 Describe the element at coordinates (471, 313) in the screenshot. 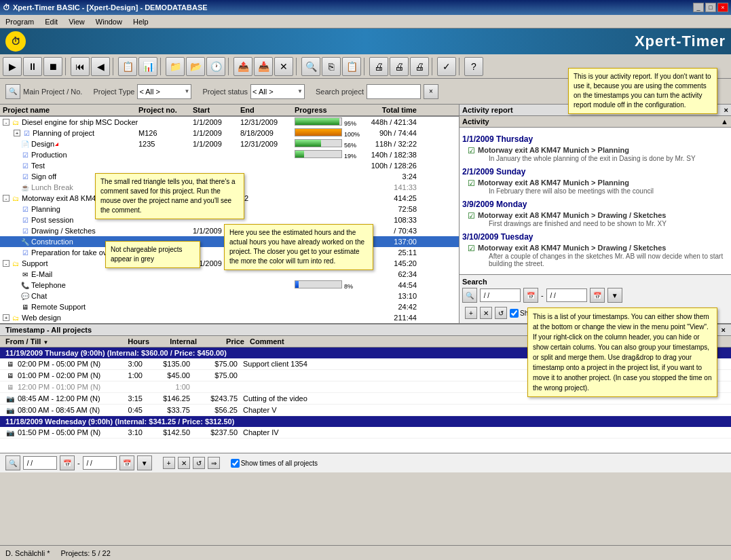

I see `add-activity-btn: +` at that location.